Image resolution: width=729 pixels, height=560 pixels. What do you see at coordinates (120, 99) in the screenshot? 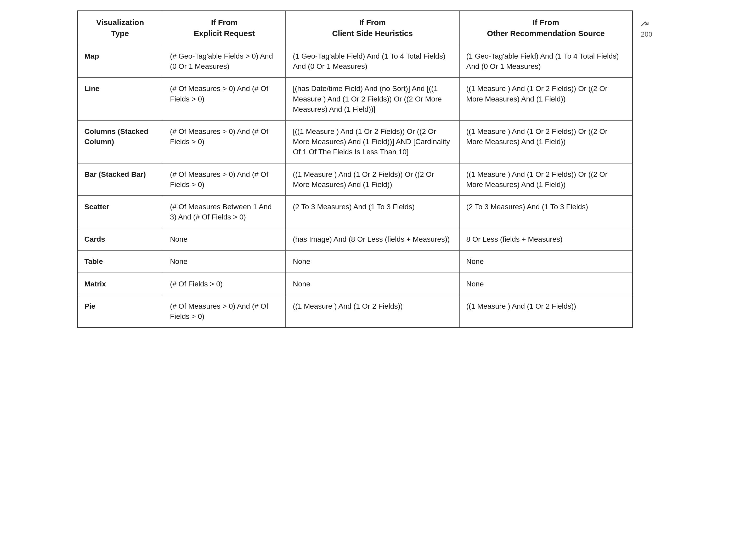
I see `cell-vis-type: Line` at bounding box center [120, 99].